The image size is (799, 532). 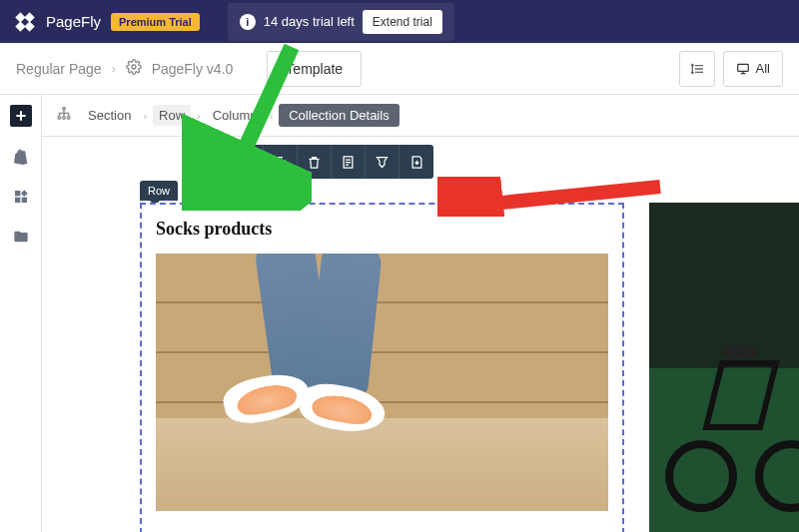 I want to click on exercise-bike, so click(x=730, y=415).